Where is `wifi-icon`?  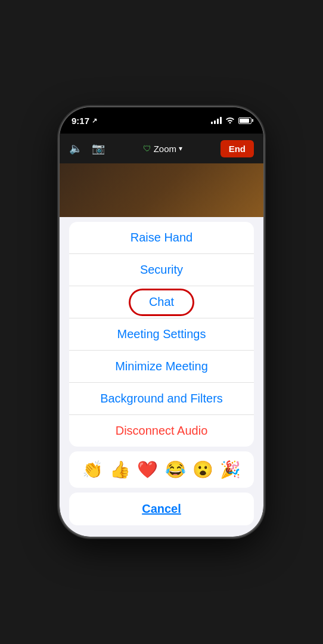
wifi-icon is located at coordinates (230, 120).